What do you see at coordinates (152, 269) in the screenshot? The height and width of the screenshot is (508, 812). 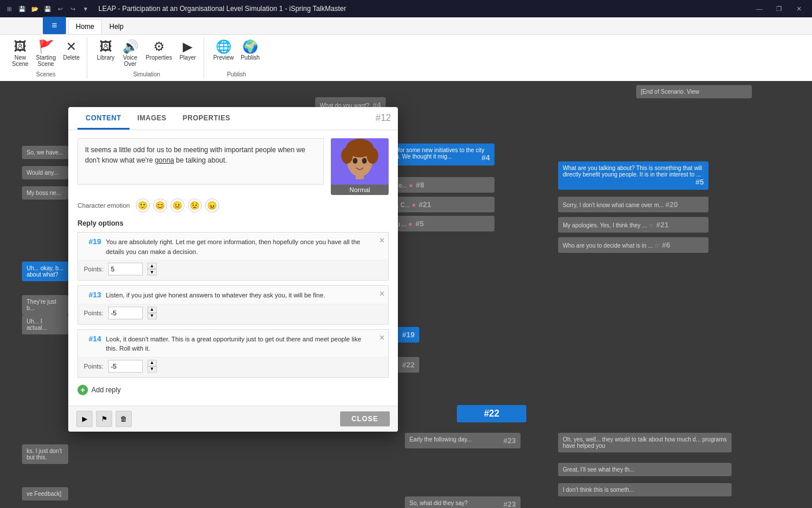 I see `points-19-spinners: ▲ ▼` at bounding box center [152, 269].